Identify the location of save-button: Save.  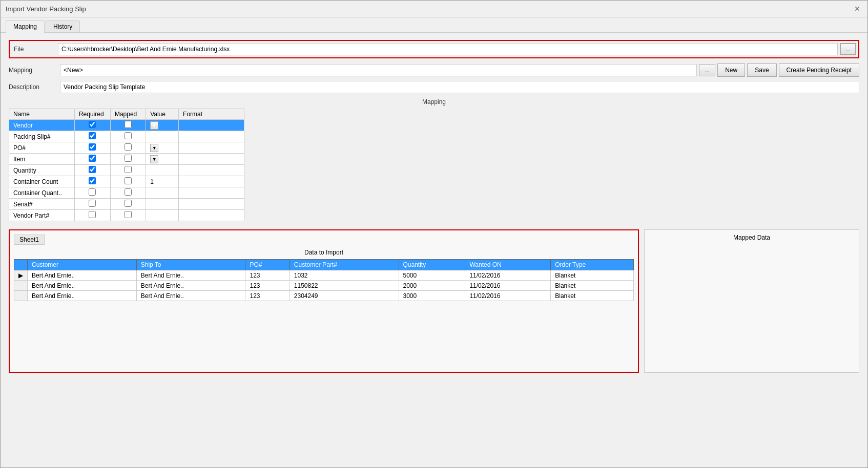
(761, 70).